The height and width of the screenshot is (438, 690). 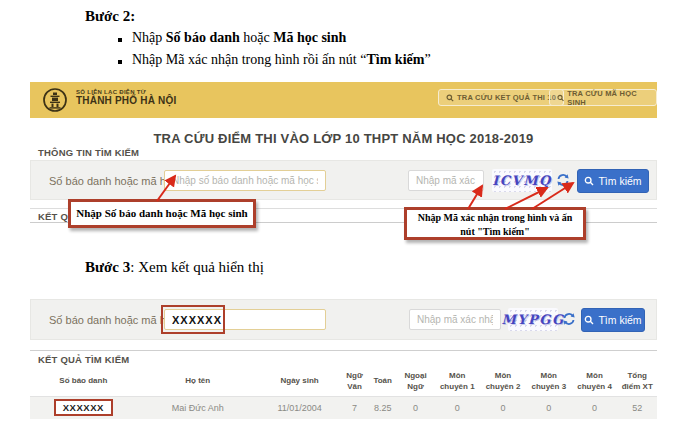 What do you see at coordinates (245, 180) in the screenshot?
I see `sbd-input` at bounding box center [245, 180].